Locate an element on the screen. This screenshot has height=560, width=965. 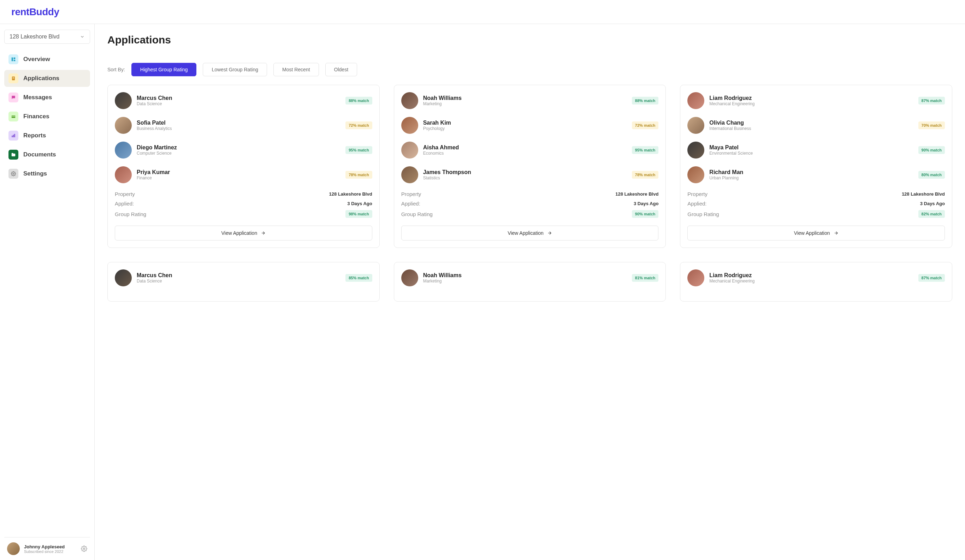
finances-icon is located at coordinates (13, 116).